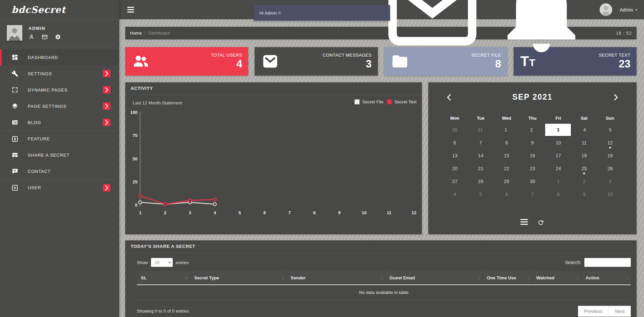  Describe the element at coordinates (507, 156) in the screenshot. I see `calendar-day: 15` at that location.